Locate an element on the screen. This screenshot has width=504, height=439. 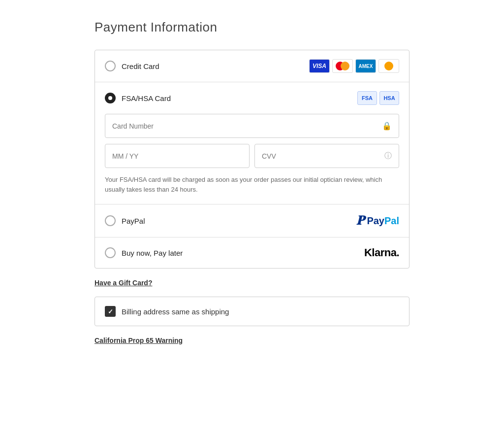
cvv-field: ⓘ is located at coordinates (327, 156).